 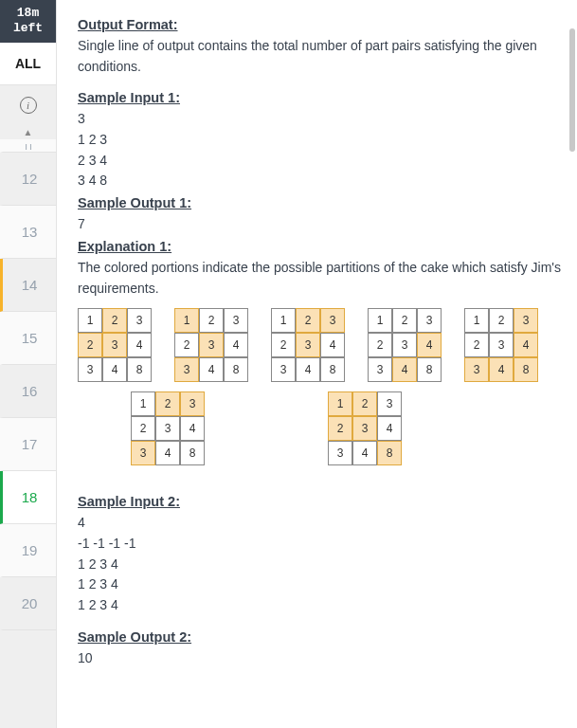 I want to click on partition-grids-row-1: 1232343481232343481232343481232343481232…, so click(x=322, y=345).